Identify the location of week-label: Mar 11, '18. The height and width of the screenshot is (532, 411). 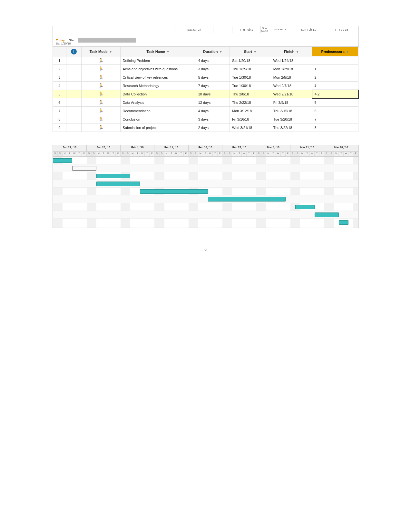
(308, 148).